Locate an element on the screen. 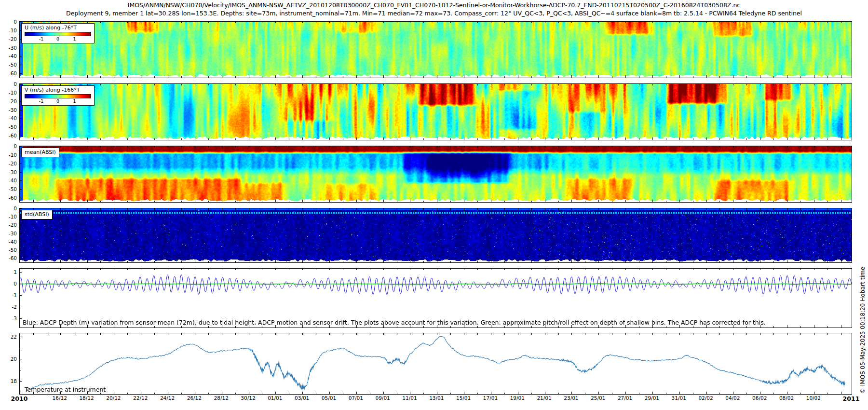  temperature-axis: 222018 is located at coordinates (10, 364).